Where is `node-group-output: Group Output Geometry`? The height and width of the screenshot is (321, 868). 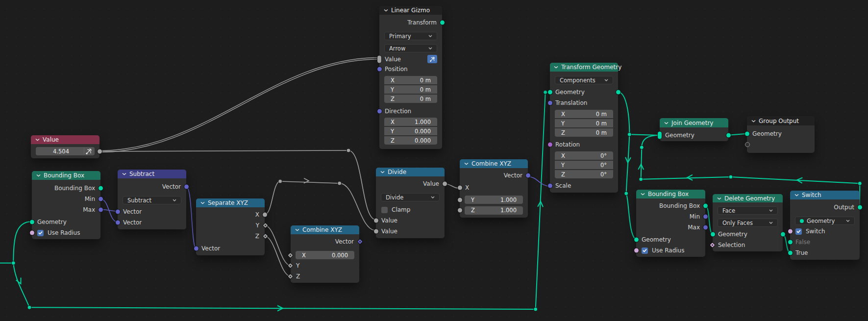 node-group-output: Group Output Geometry is located at coordinates (781, 134).